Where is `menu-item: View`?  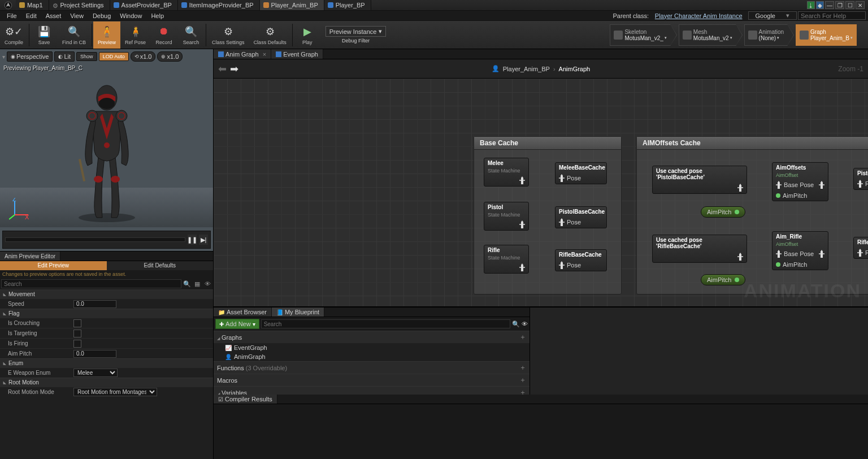
menu-item: View is located at coordinates (77, 16).